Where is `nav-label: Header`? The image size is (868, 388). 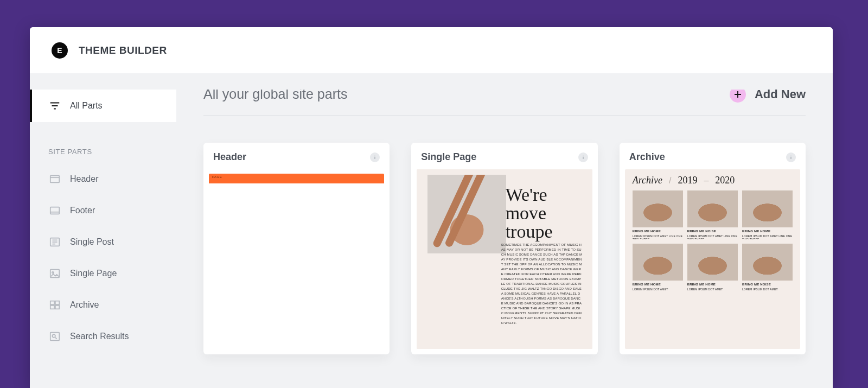 nav-label: Header is located at coordinates (84, 179).